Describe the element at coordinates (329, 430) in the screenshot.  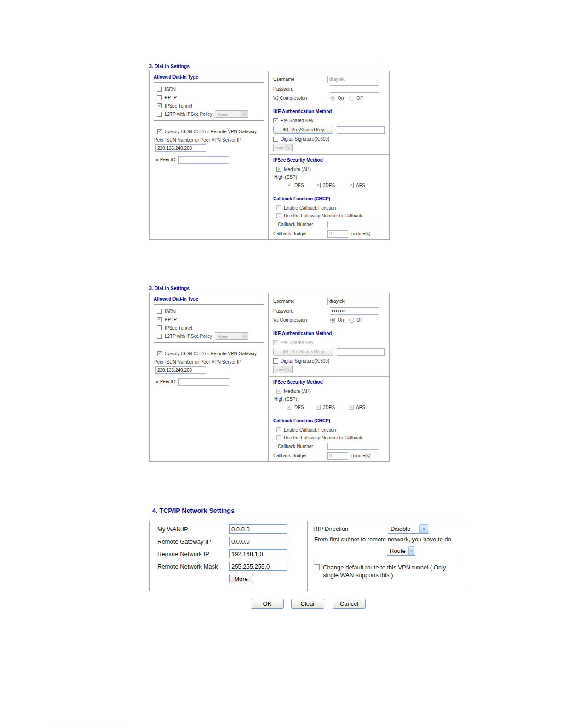
I see `enable-callback-row: Enable Callback Function` at that location.